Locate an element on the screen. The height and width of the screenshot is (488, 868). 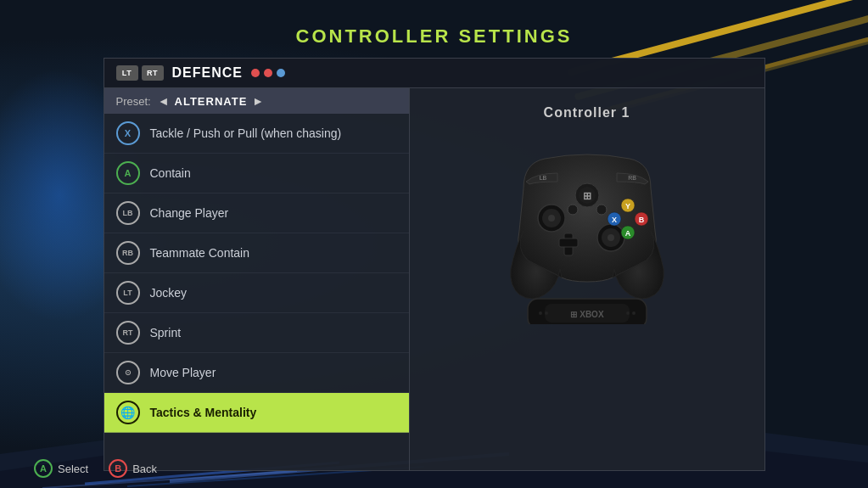
section-title: DEFENCE is located at coordinates (207, 73).